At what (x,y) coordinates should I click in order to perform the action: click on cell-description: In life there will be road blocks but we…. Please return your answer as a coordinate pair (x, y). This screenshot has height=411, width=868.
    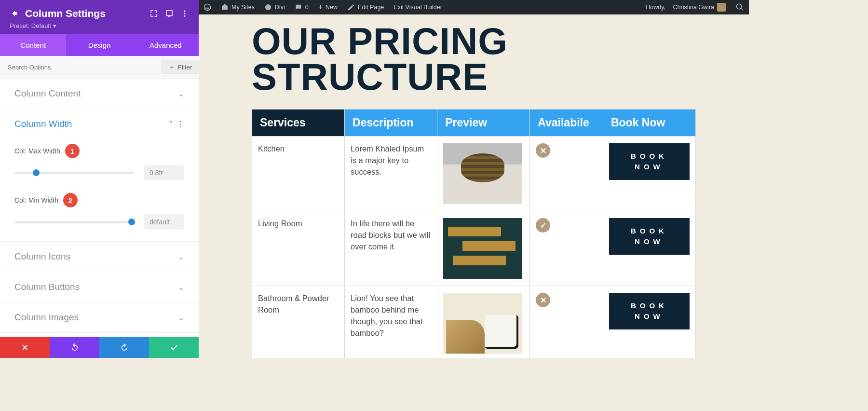
    Looking at the image, I should click on (391, 249).